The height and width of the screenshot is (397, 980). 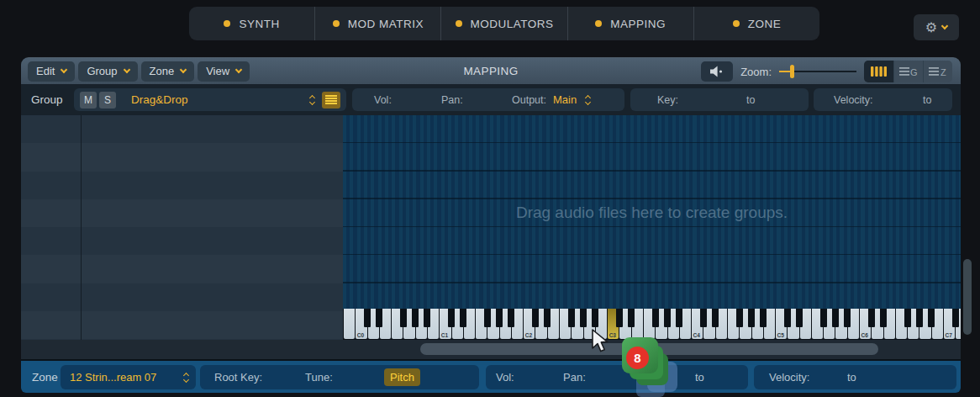 I want to click on black-key-D#6, so click(x=883, y=318).